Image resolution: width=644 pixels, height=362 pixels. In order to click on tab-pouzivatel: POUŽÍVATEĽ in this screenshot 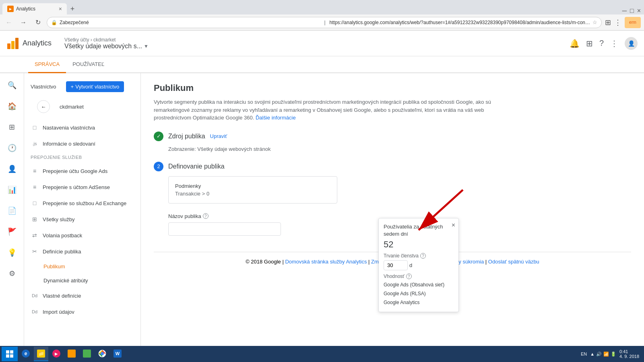, I will do `click(89, 65)`.